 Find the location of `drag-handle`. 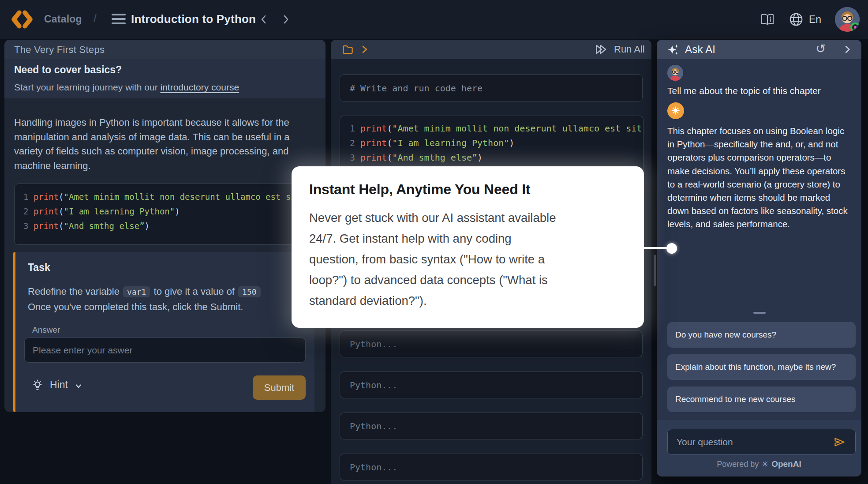

drag-handle is located at coordinates (760, 313).